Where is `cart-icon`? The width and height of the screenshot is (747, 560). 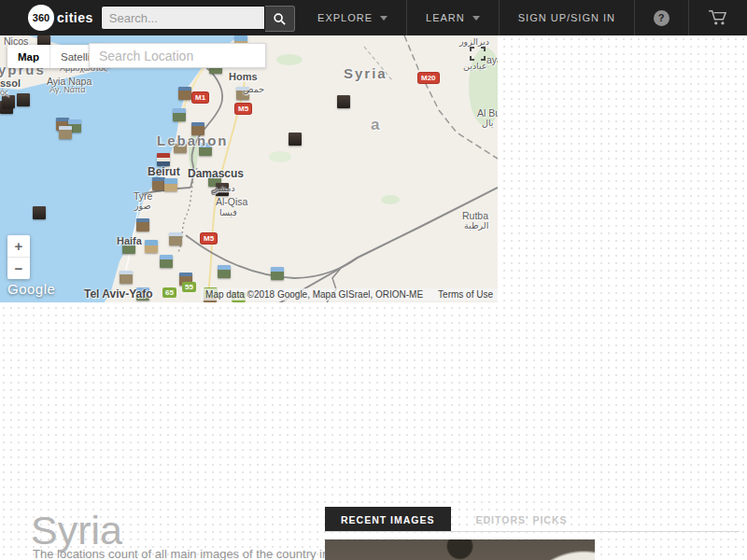
cart-icon is located at coordinates (718, 18).